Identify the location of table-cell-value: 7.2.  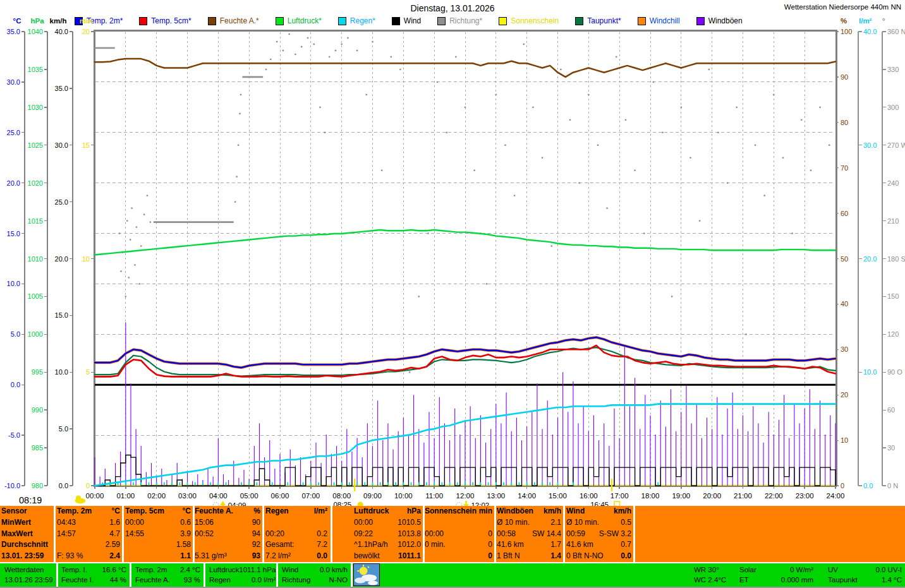
(322, 545).